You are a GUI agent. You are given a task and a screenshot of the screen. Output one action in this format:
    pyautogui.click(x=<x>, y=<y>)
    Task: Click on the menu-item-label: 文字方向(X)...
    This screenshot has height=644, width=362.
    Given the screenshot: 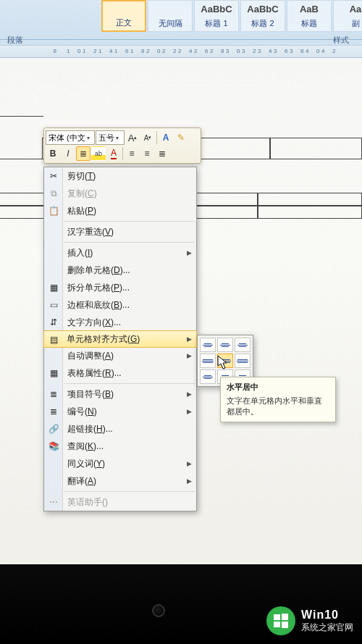 What is the action you would take?
    pyautogui.click(x=94, y=323)
    